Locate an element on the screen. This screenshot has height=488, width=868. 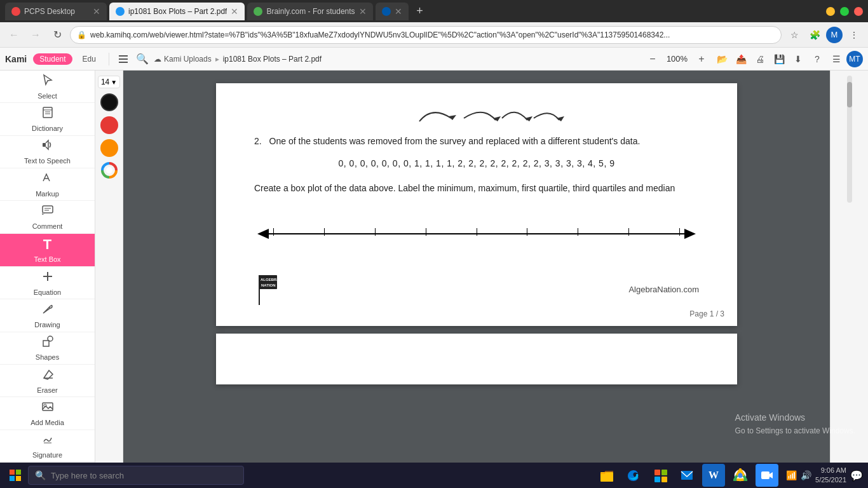
select-label: Select is located at coordinates (47, 96).